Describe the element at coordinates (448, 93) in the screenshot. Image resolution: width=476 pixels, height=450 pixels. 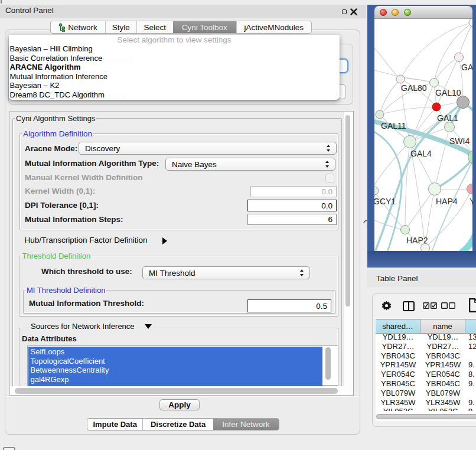
I see `svg-text: GAL10` at that location.